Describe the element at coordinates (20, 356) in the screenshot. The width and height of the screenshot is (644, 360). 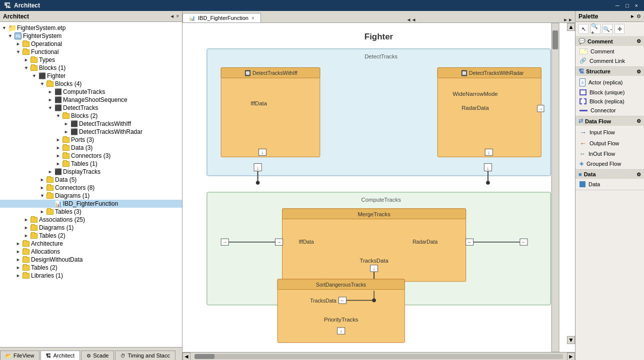
I see `tab-fileview: 📂 FileView` at that location.